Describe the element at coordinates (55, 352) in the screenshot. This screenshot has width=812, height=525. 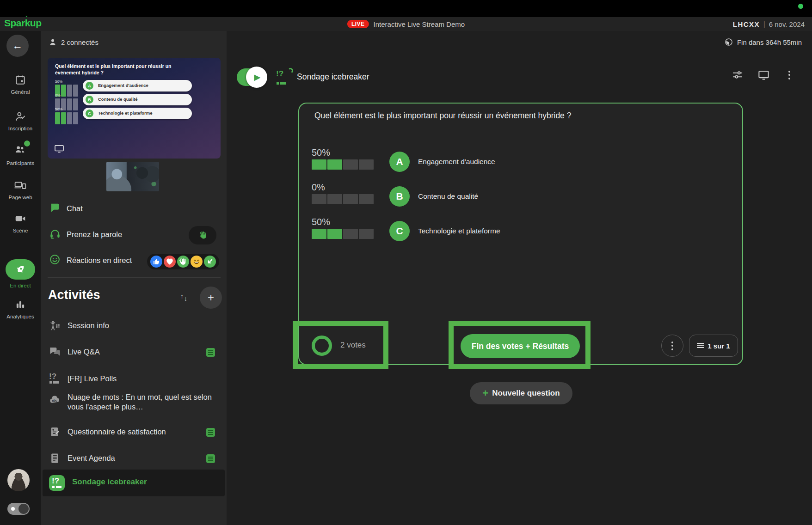
I see `qa-bubbles-icon` at that location.